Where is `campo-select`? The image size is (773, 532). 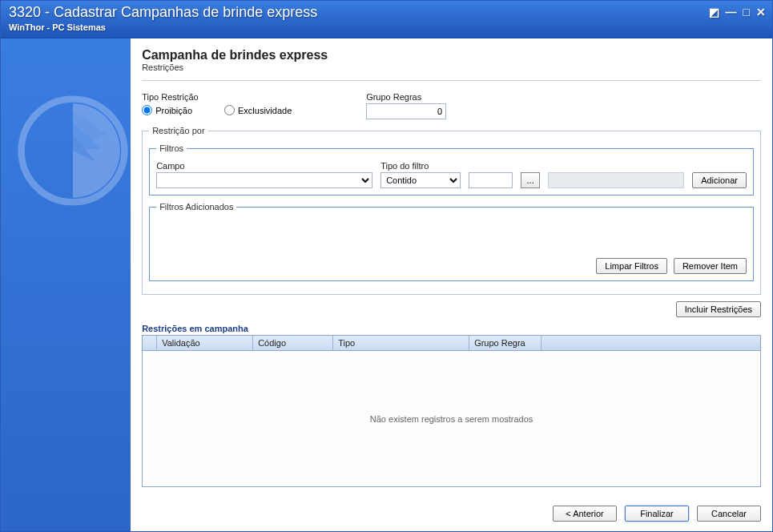 campo-select is located at coordinates (264, 180).